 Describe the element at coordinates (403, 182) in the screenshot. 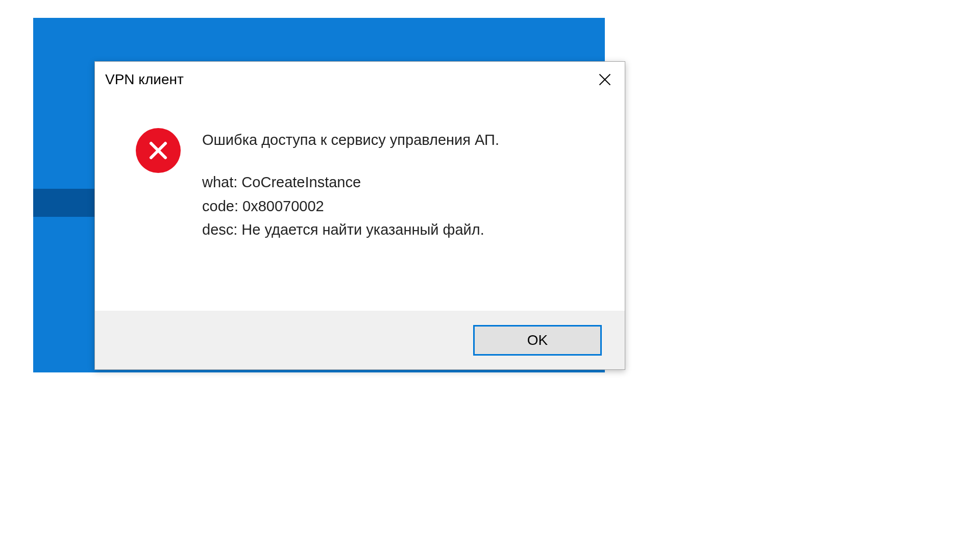

I see `error-detail-what: what: CoCreateInstance` at that location.